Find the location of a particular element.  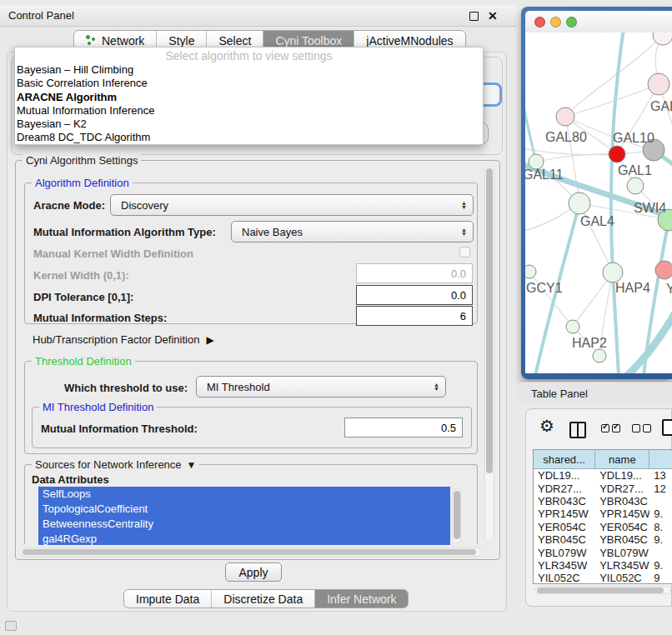

manual-kernel-checkbox is located at coordinates (465, 252).